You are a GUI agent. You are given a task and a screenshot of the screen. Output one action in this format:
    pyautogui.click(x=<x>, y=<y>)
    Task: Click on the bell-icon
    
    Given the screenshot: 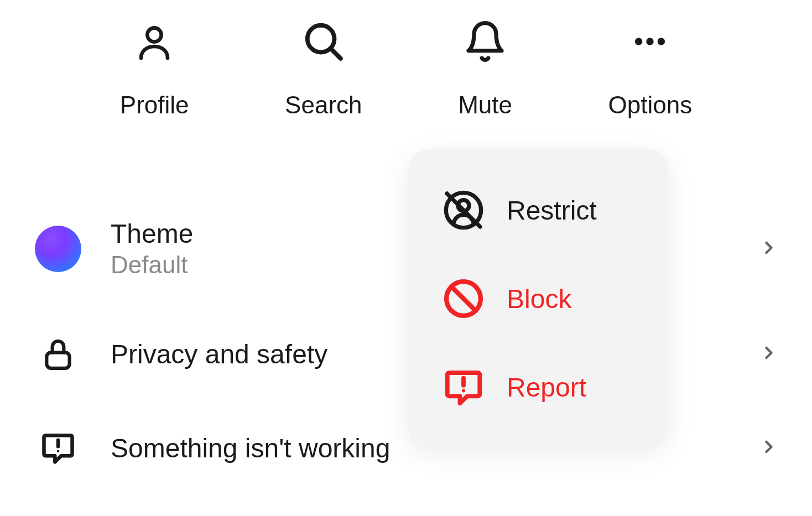 What is the action you would take?
    pyautogui.click(x=485, y=41)
    